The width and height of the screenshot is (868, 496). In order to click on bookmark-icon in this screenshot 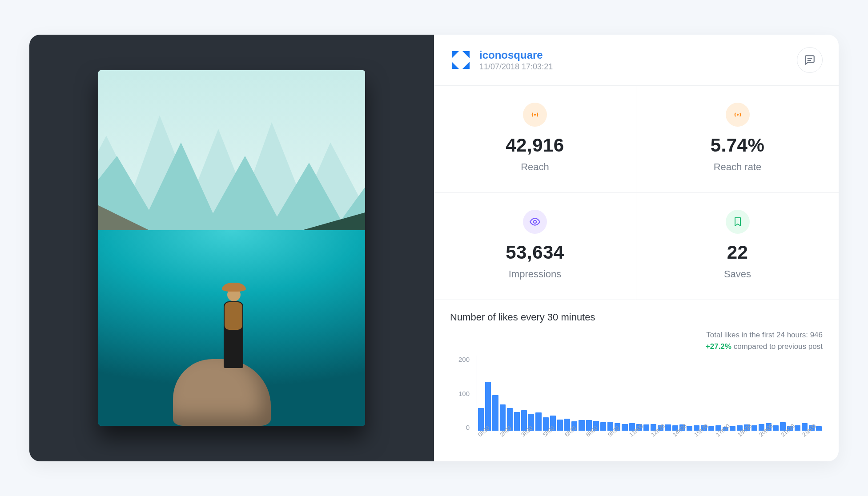, I will do `click(738, 222)`.